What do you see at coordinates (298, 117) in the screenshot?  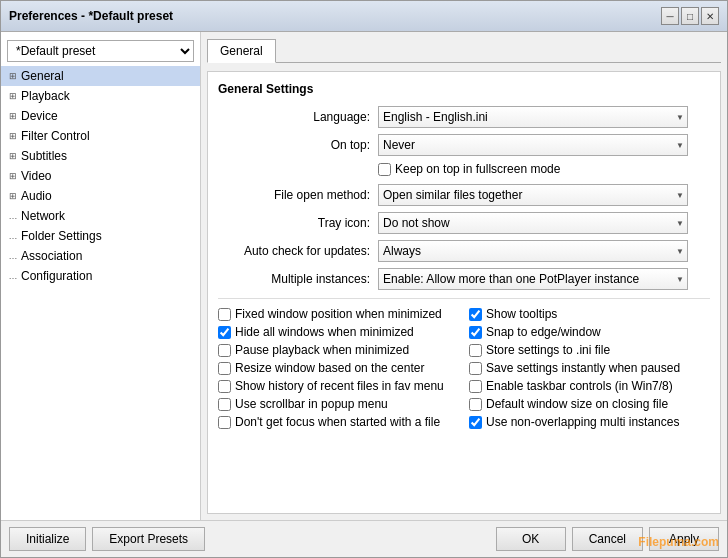 I see `language-label: Language:` at bounding box center [298, 117].